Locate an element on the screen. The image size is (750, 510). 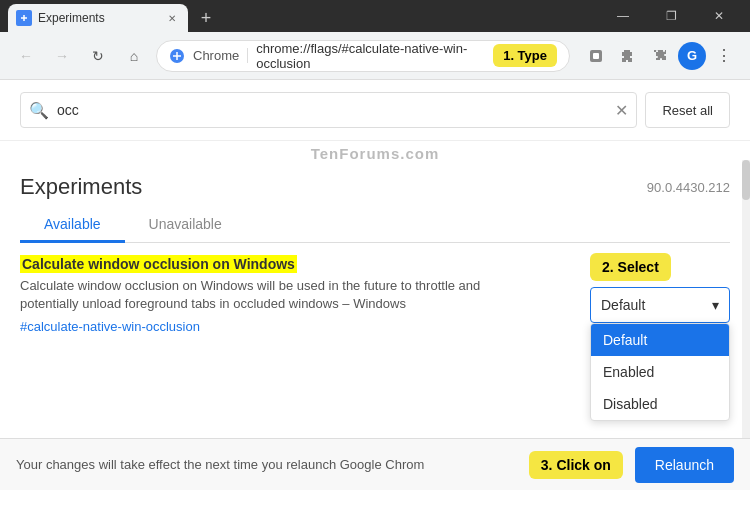
search-icon: 🔍 is located at coordinates (39, 110).